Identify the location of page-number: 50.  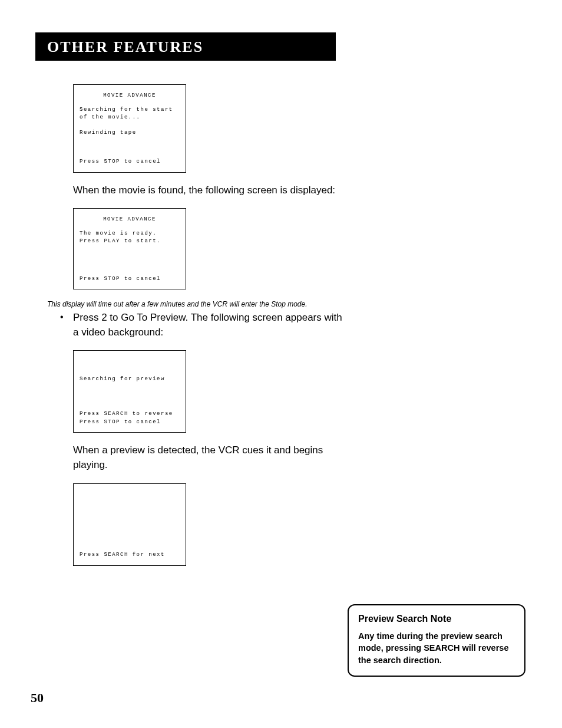
(37, 698).